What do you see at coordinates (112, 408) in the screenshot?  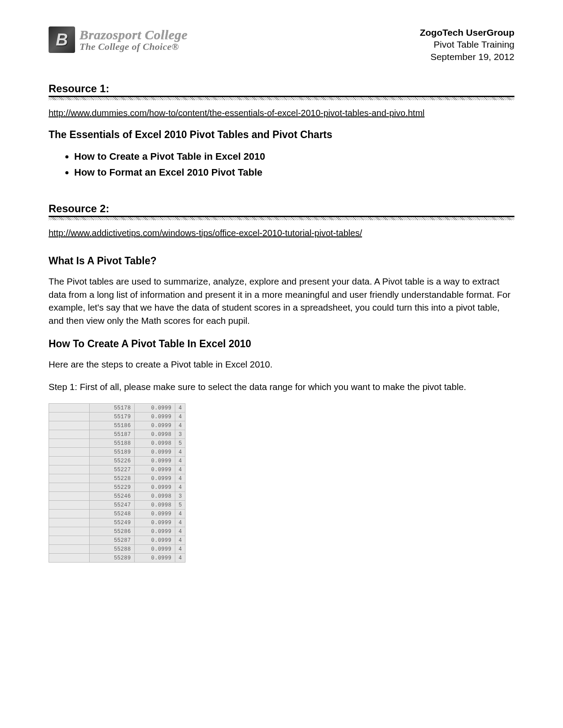 I see `table-cell: 55178` at bounding box center [112, 408].